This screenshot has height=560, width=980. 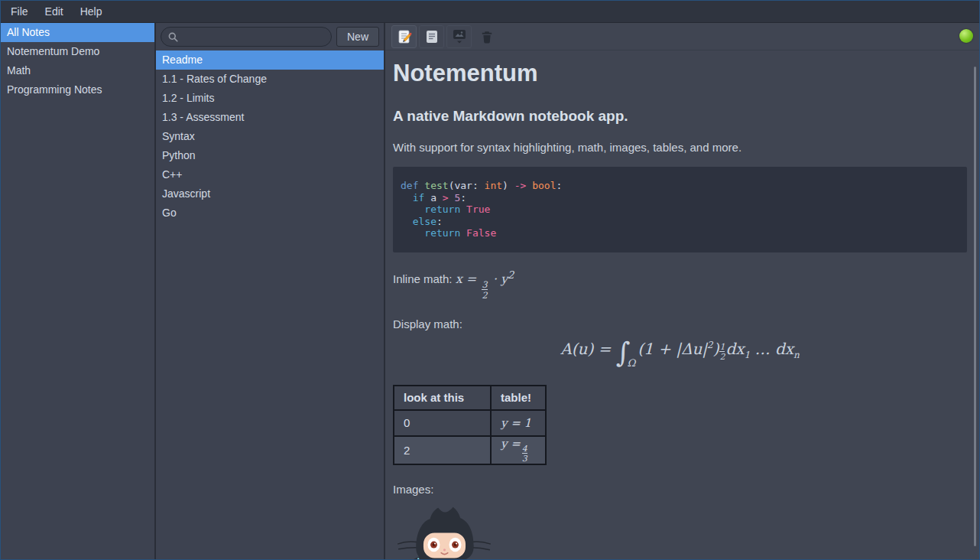 What do you see at coordinates (78, 90) in the screenshot?
I see `sidebar-item-programming-notes: Programming Notes` at bounding box center [78, 90].